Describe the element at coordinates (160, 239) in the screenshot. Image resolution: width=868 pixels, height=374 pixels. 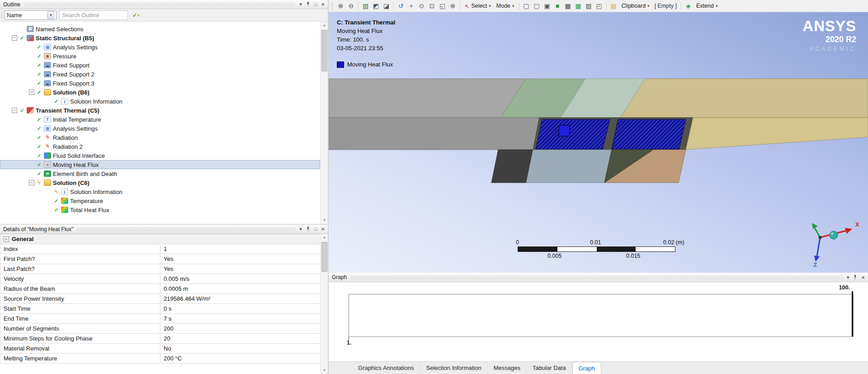
I see `details-section-row: − General` at that location.